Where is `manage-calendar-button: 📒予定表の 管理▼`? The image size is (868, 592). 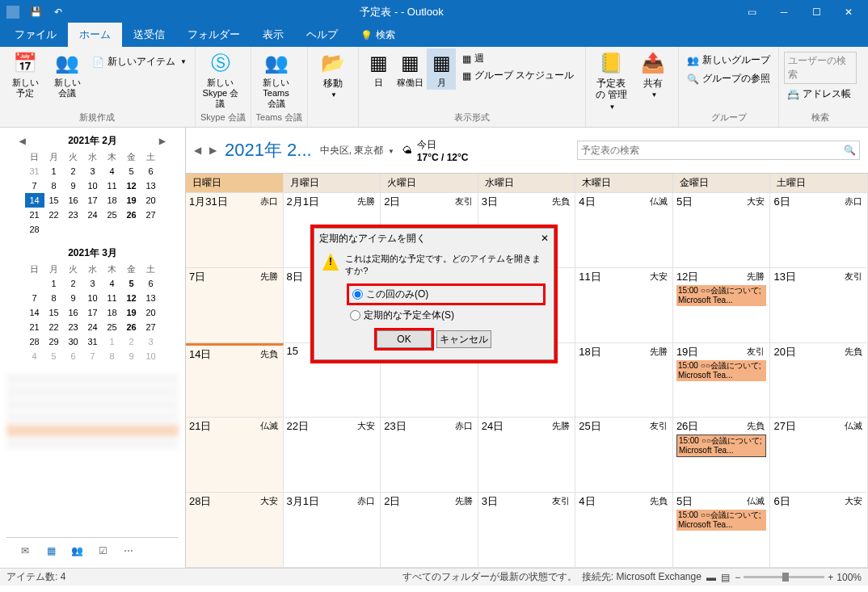
manage-calendar-button: 📒予定表の 管理▼ is located at coordinates (611, 81).